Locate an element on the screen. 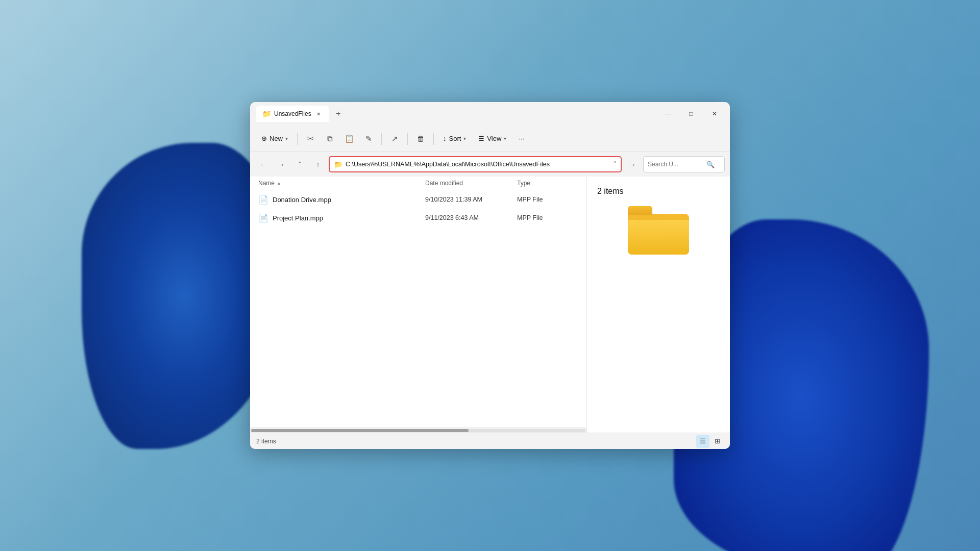 The image size is (980, 551). preview-item-count: 2 items is located at coordinates (610, 191).